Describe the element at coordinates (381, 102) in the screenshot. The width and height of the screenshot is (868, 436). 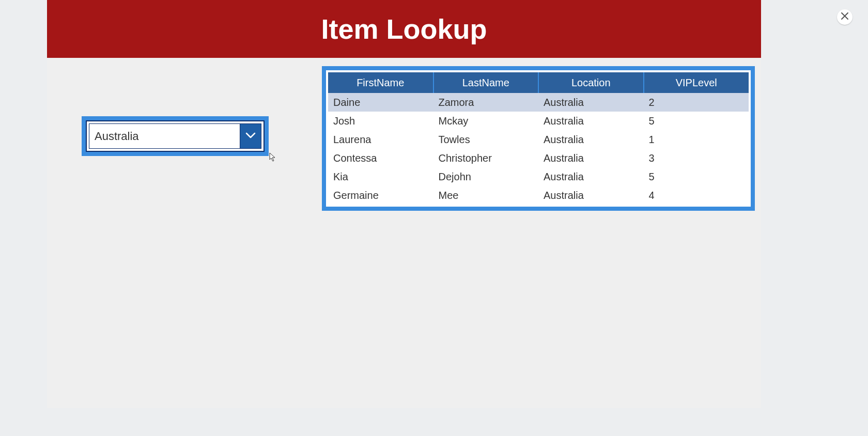
I see `cell-firstname: Daine` at that location.